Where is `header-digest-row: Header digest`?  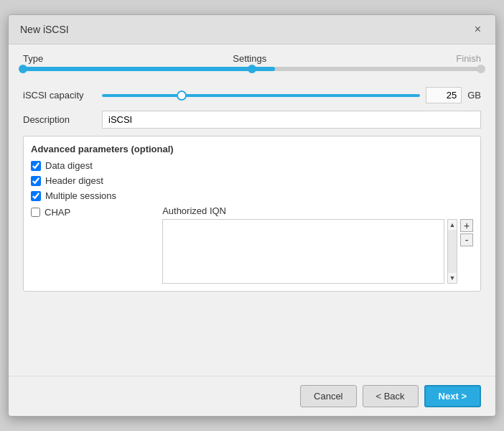 header-digest-row: Header digest is located at coordinates (252, 181).